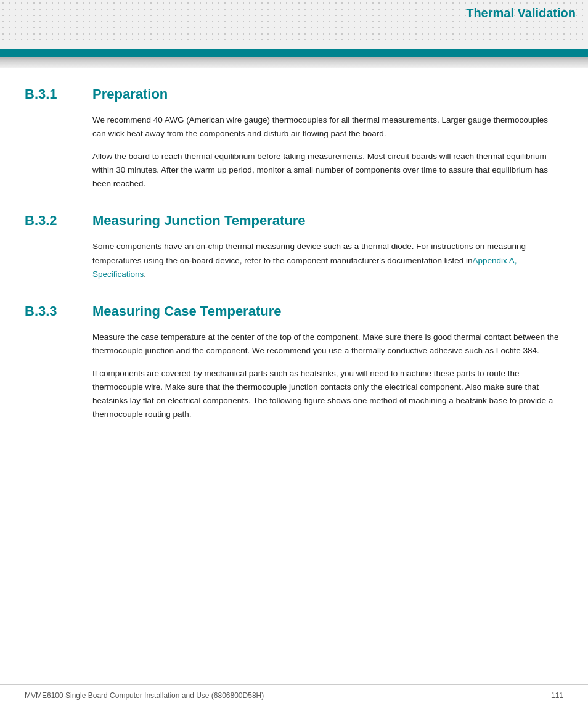 The image size is (588, 706). Describe the element at coordinates (55, 221) in the screenshot. I see `section-b3-2-number: B.3.2` at that location.